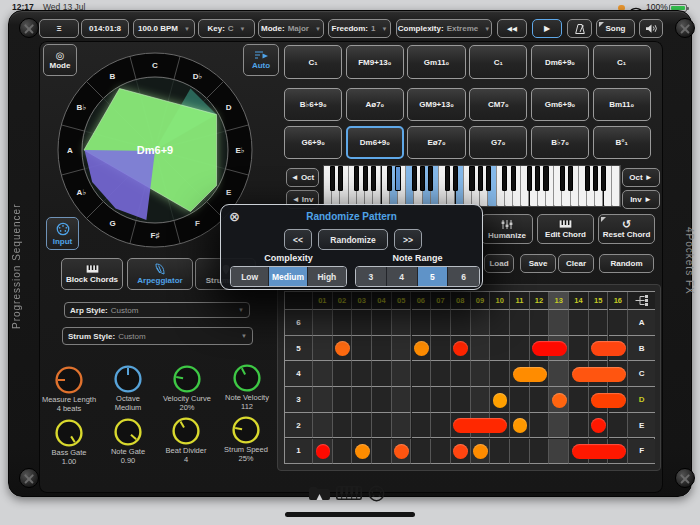 The width and height of the screenshot is (700, 525). I want to click on keyboard-icon, so click(349, 495).